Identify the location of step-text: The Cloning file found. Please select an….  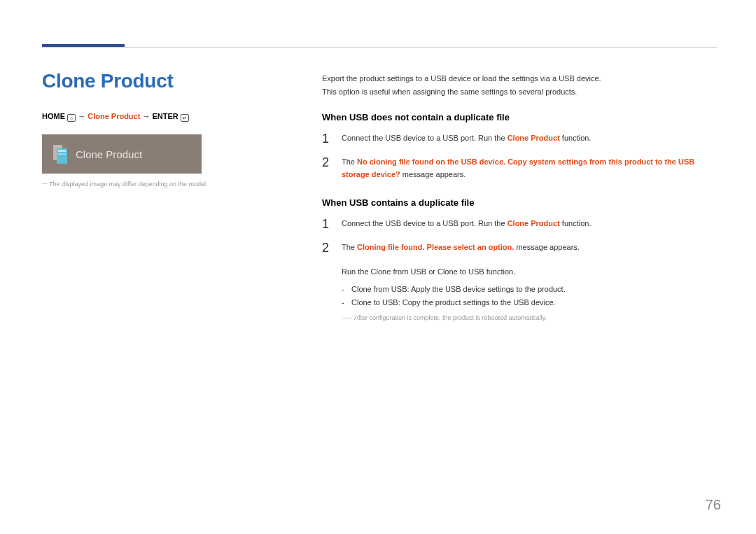
(528, 248).